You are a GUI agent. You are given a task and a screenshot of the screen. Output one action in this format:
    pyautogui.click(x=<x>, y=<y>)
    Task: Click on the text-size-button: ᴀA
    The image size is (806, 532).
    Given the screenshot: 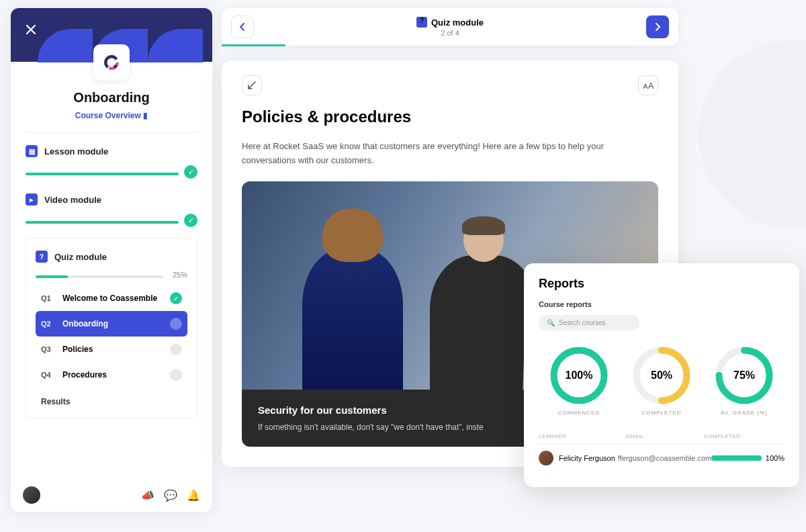 What is the action you would take?
    pyautogui.click(x=648, y=85)
    